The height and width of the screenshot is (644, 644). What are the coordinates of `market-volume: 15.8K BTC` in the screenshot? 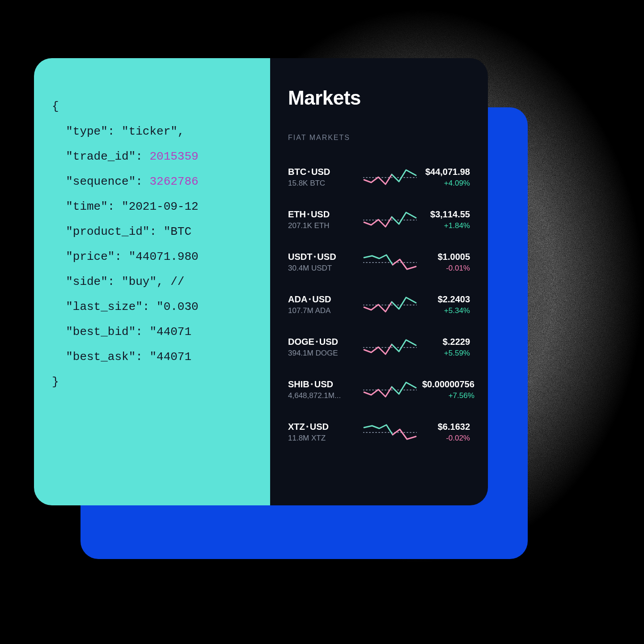 It's located at (323, 183).